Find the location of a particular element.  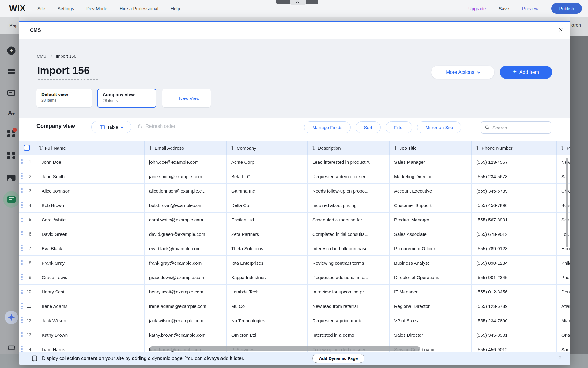

layout-selector: Table is located at coordinates (111, 127).